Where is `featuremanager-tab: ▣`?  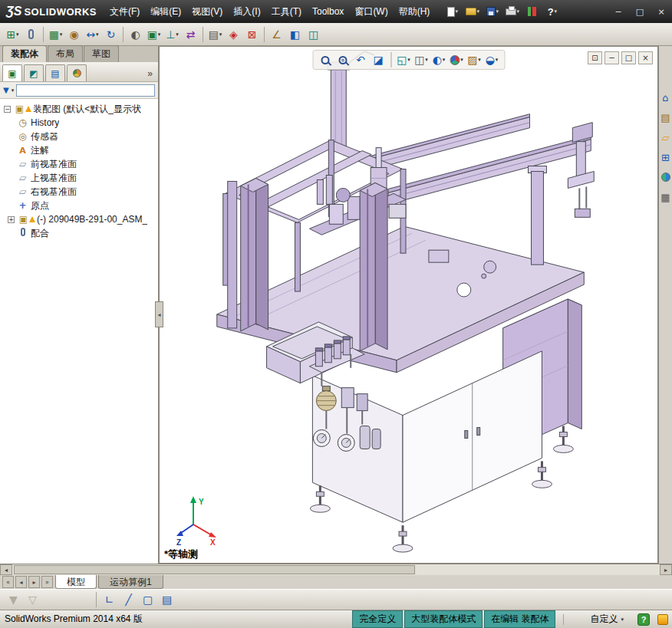
featuremanager-tab: ▣ is located at coordinates (12, 73).